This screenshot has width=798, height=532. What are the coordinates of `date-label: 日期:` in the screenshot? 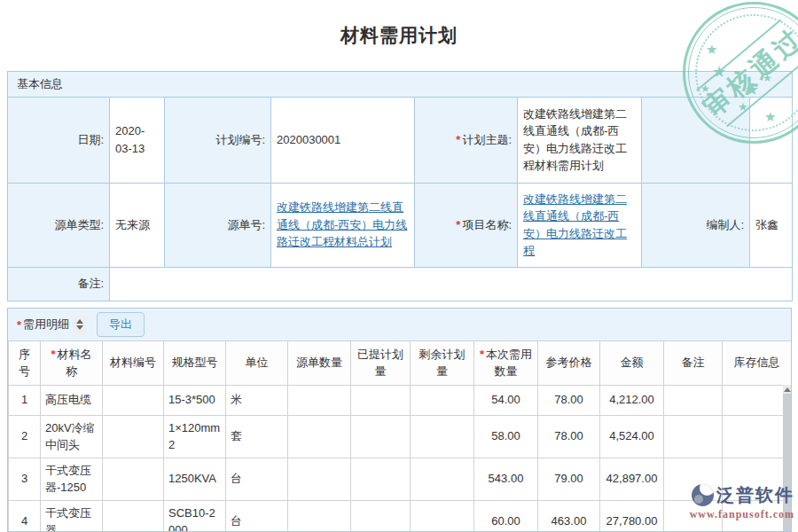 It's located at (59, 140).